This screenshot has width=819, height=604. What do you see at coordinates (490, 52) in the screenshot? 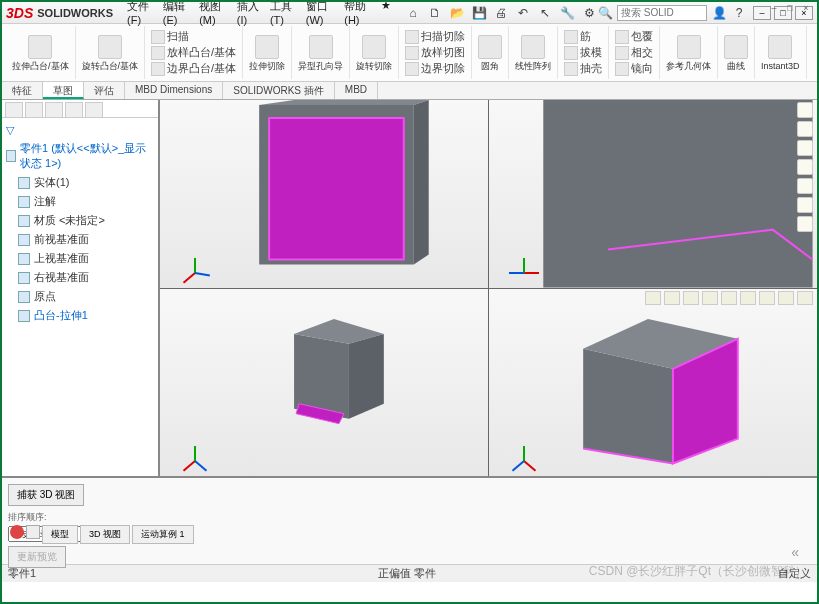
I see `ribbon-fillet: 圆角` at bounding box center [490, 52].